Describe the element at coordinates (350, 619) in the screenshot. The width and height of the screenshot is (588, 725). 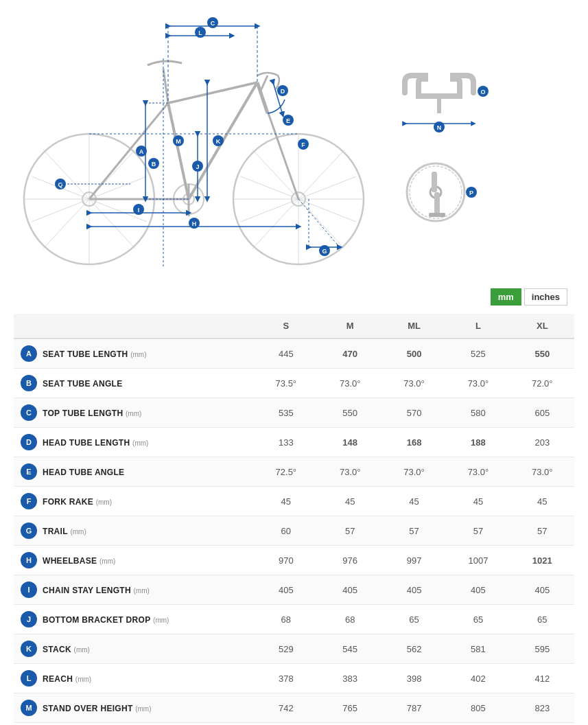
I see `cell-m: 68` at that location.